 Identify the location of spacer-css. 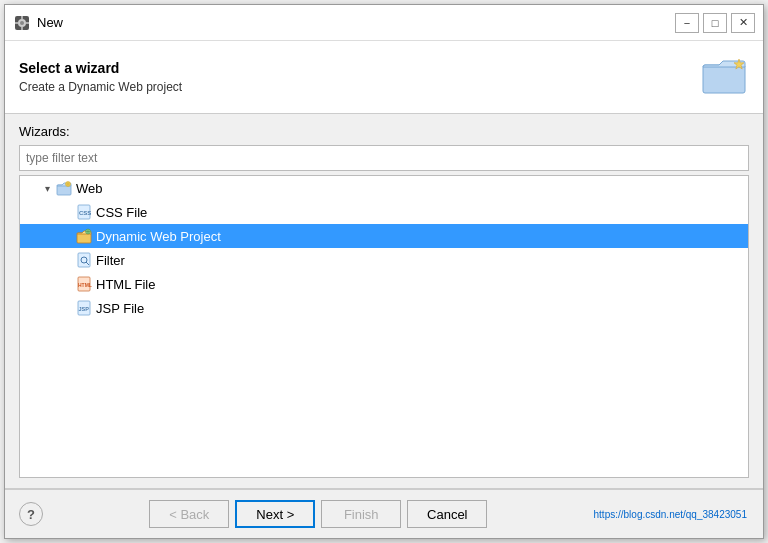
(67, 212).